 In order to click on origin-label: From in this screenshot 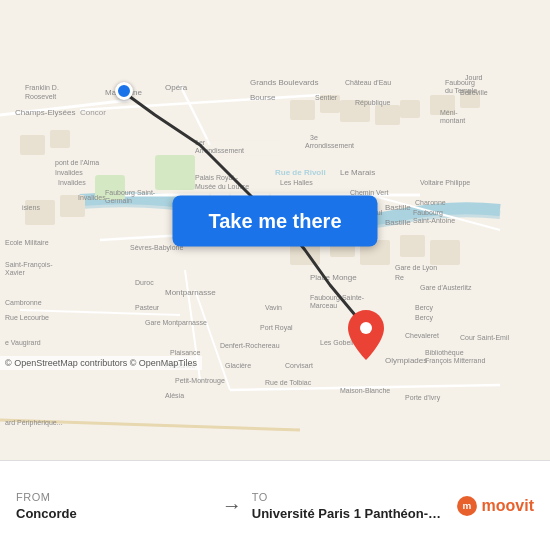, I will do `click(114, 497)`.